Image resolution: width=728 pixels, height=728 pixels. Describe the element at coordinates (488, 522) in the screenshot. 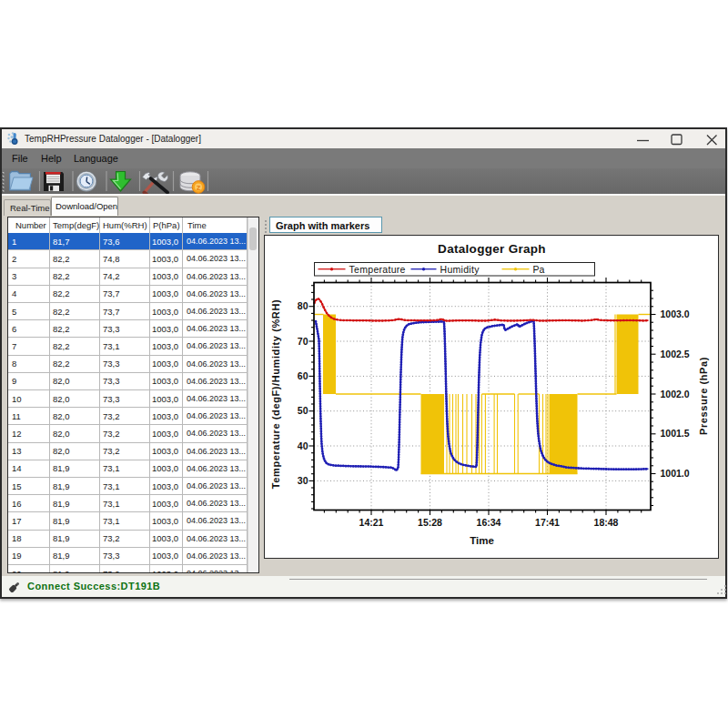

I see `svg-text: 16:34` at that location.